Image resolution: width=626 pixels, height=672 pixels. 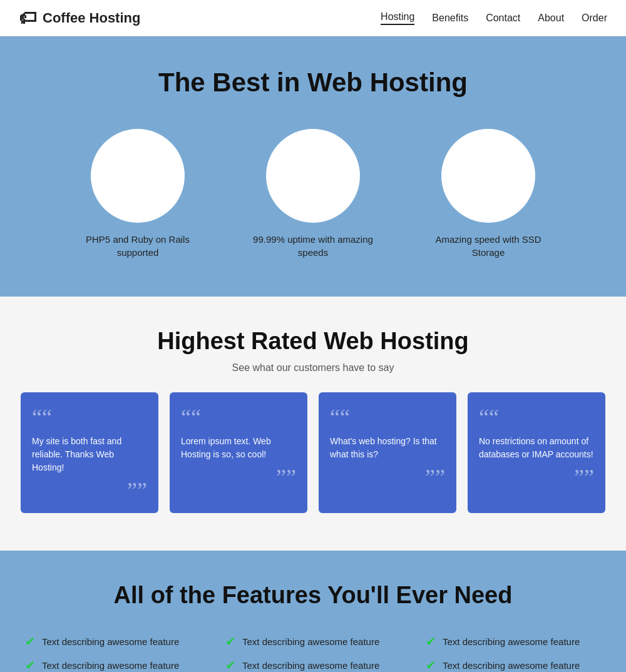 I want to click on testimonial-card-0: ““My site is both fast and reliable. Tha…, so click(x=90, y=453).